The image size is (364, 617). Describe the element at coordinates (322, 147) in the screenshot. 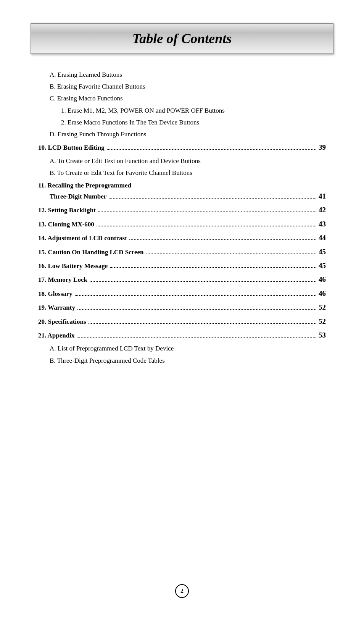

I see `entry-10-page: 39` at that location.